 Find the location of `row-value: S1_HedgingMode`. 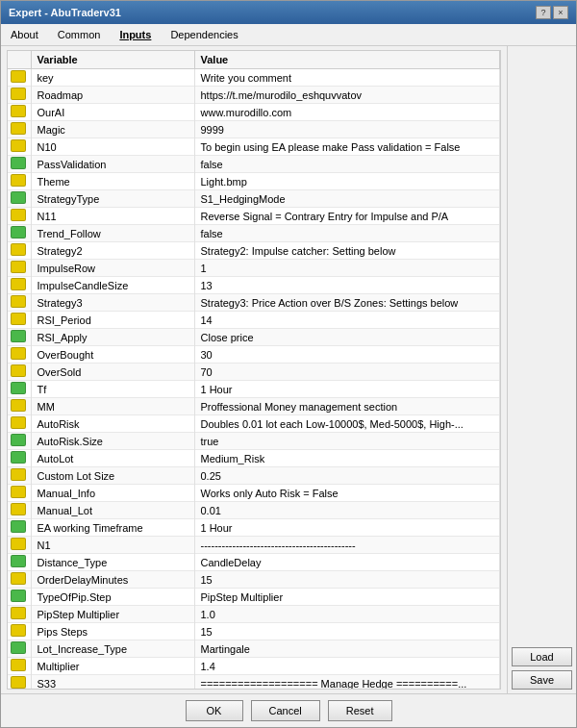

row-value: S1_HedgingMode is located at coordinates (347, 199).